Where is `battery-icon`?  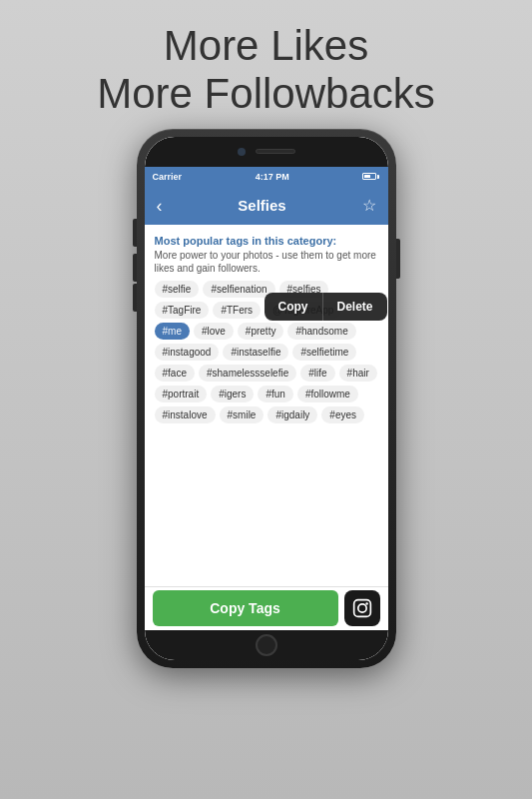
battery-icon is located at coordinates (371, 176).